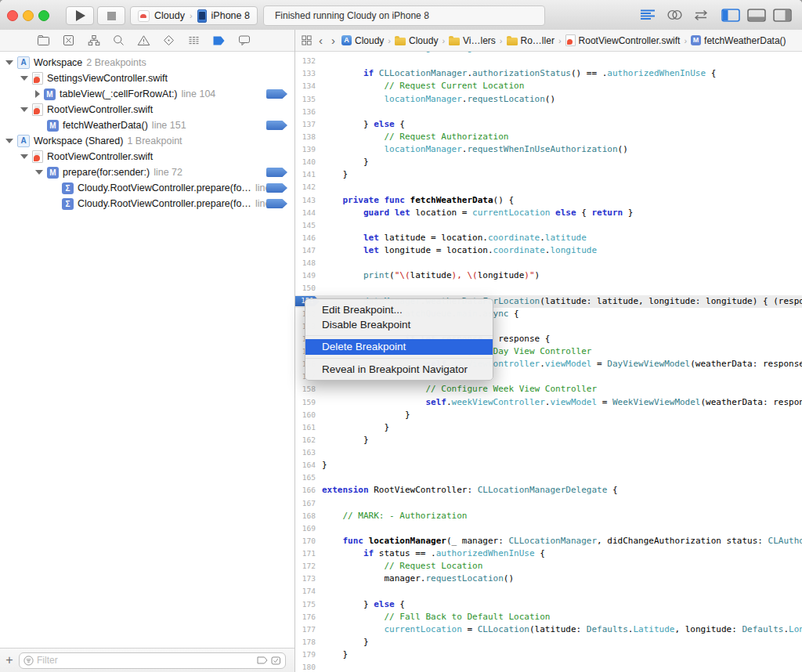 The height and width of the screenshot is (672, 802). What do you see at coordinates (305, 667) in the screenshot?
I see `line-number: 180` at bounding box center [305, 667].